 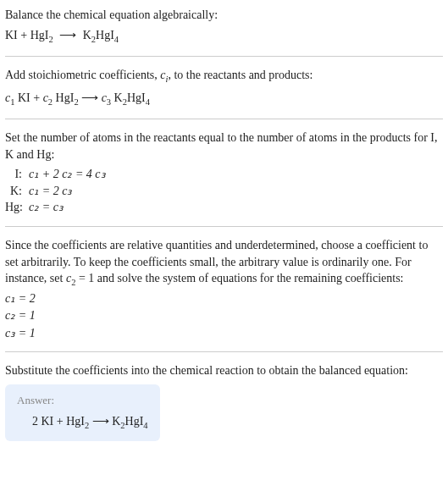 I want to click on eq-part: KI +, so click(x=29, y=98).